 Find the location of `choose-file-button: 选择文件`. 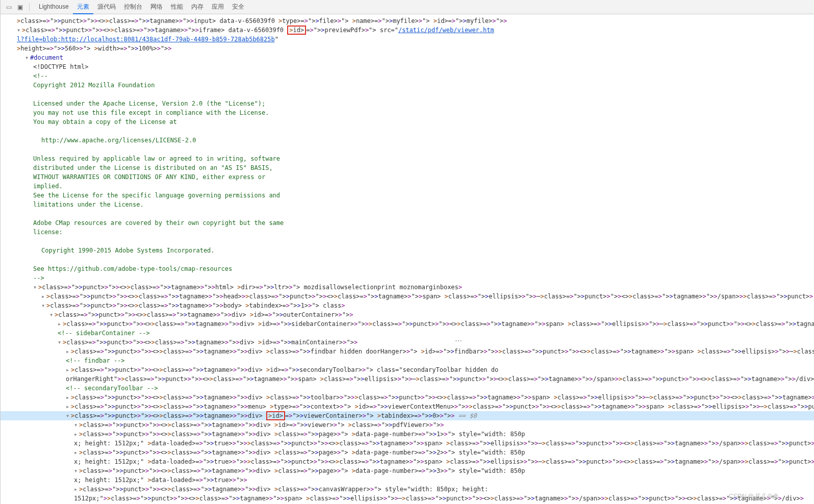

choose-file-button: 选择文件 is located at coordinates (0, 371).